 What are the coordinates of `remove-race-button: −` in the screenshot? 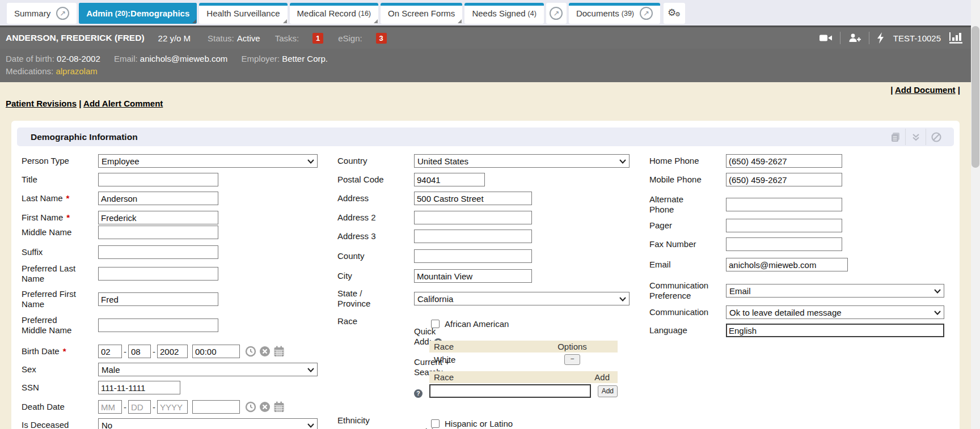 It's located at (572, 359).